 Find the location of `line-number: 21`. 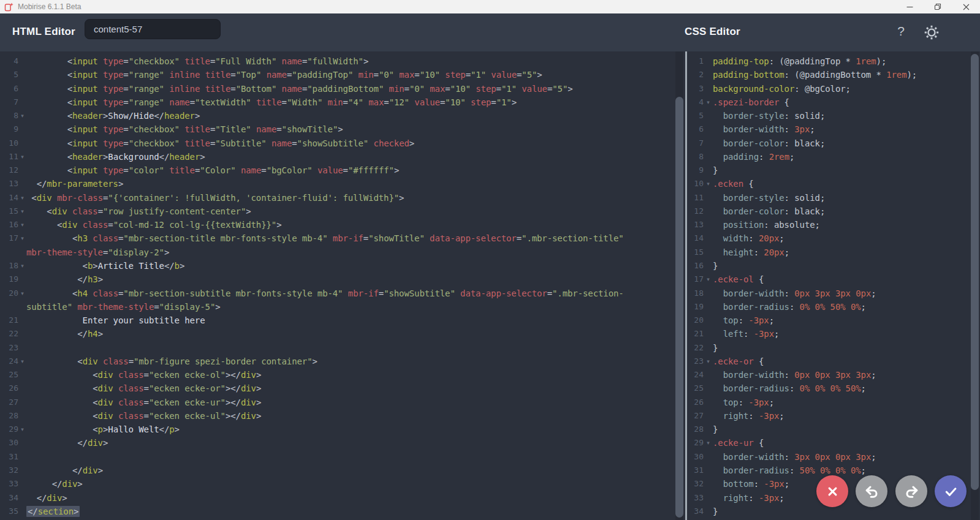

line-number: 21 is located at coordinates (9, 320).